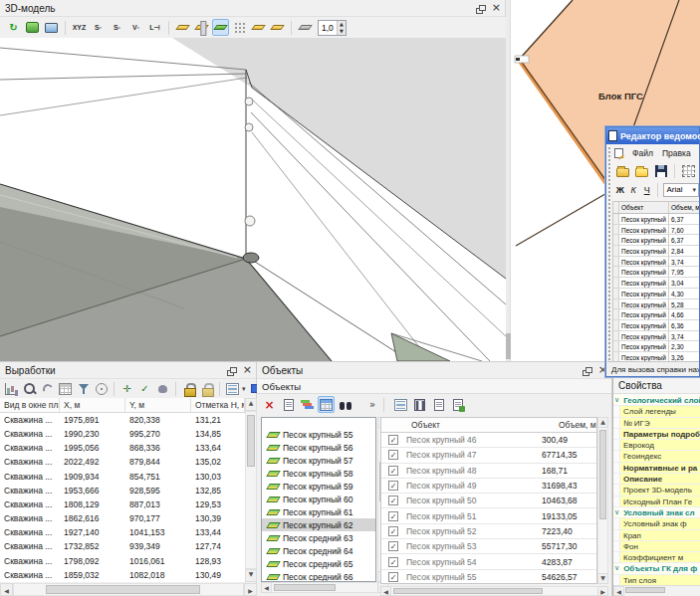  Describe the element at coordinates (657, 446) in the screenshot. I see `property-row: Еврокод` at that location.